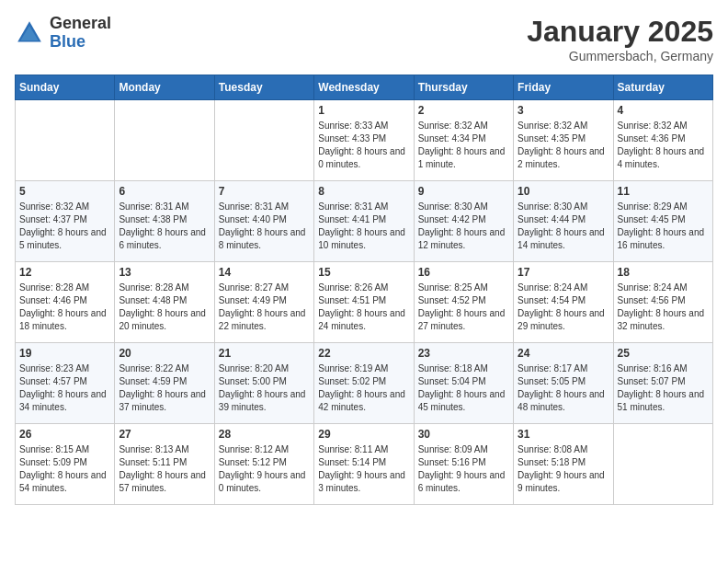  I want to click on day-info: Sunrise: 8:33 AM Sunset: 4:33 PM Dayligh…, so click(364, 145).